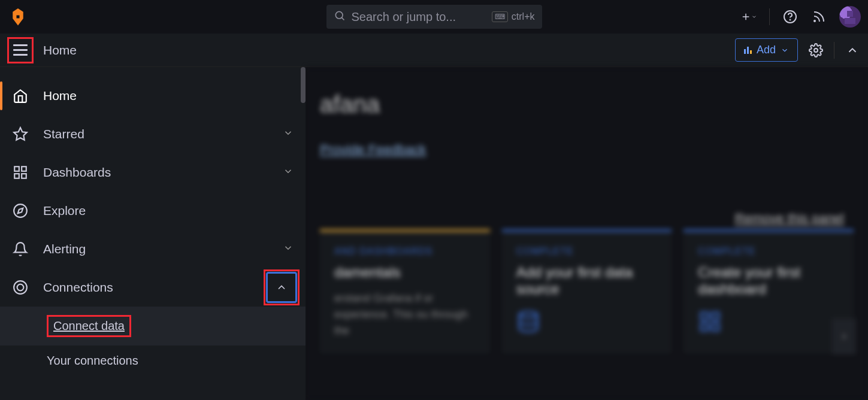  Describe the element at coordinates (20, 134) in the screenshot. I see `star-icon` at that location.